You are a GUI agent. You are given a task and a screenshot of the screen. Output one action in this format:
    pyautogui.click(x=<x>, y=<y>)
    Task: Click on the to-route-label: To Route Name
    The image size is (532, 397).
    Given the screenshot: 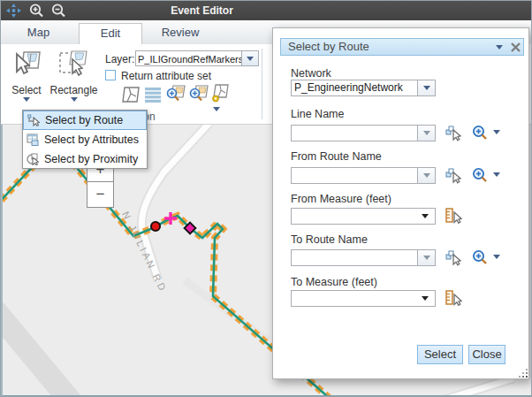 What is the action you would take?
    pyautogui.click(x=329, y=240)
    